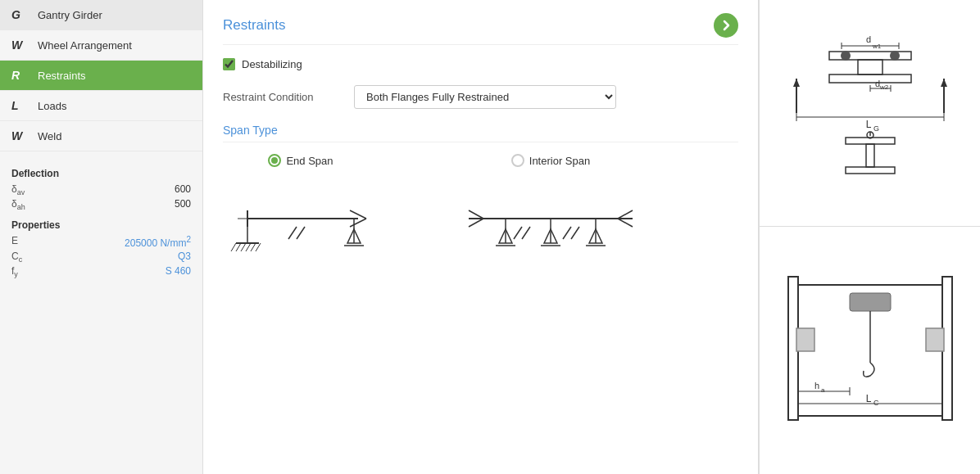  I want to click on span-type-title: Span Type, so click(480, 133).